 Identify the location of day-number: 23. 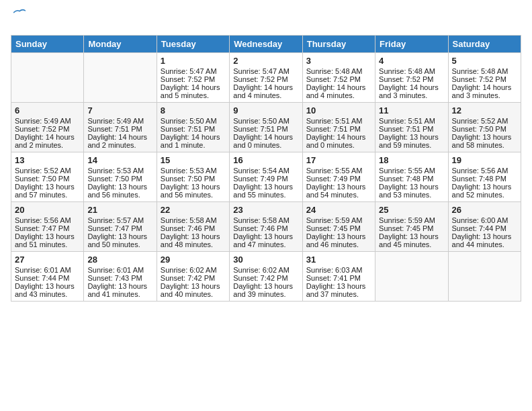
(266, 210).